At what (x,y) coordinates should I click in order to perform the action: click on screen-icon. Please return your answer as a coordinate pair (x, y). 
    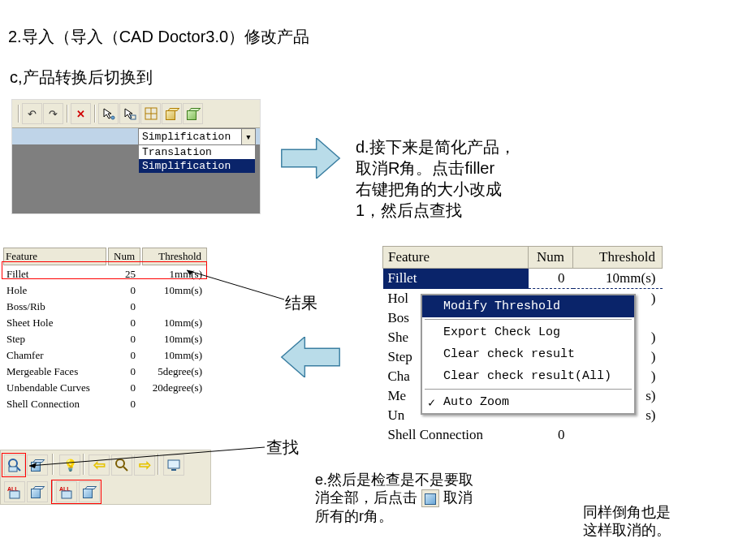
    Looking at the image, I should click on (174, 465).